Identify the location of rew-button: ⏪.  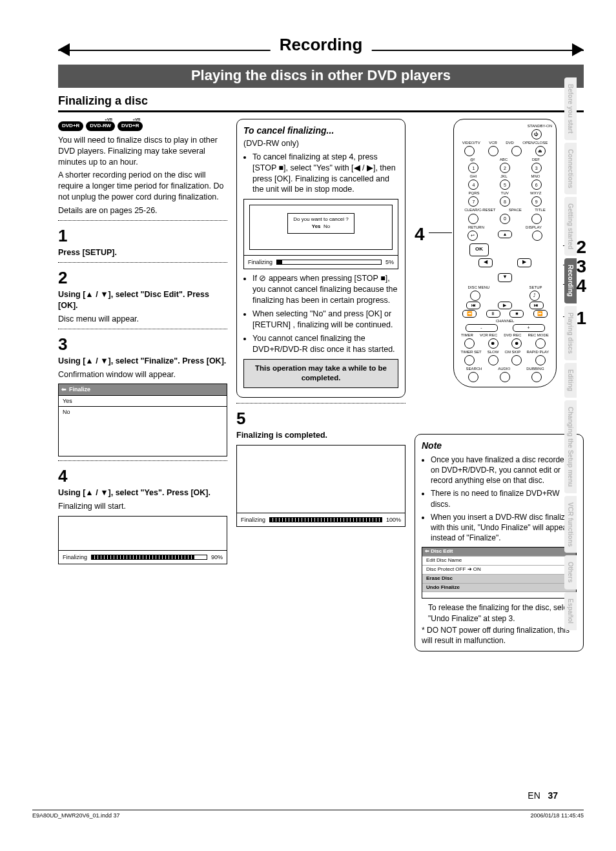
(469, 314).